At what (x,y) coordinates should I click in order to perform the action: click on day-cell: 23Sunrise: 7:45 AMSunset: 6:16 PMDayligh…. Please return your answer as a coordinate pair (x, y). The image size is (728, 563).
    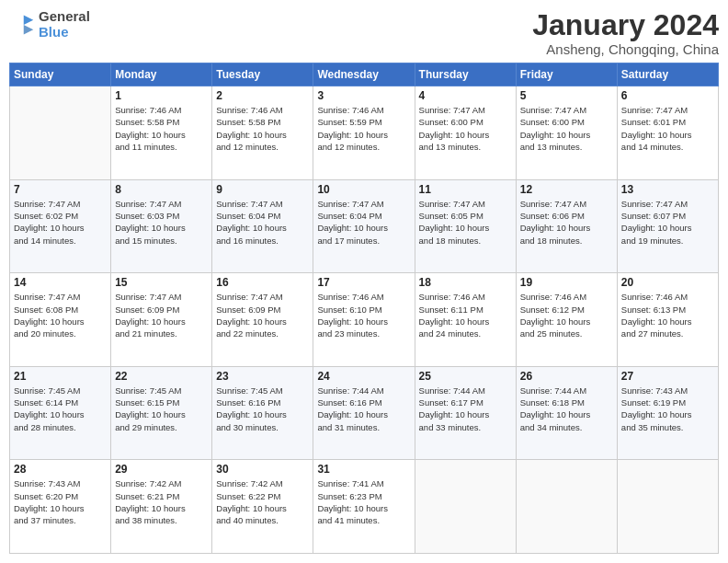
    Looking at the image, I should click on (263, 413).